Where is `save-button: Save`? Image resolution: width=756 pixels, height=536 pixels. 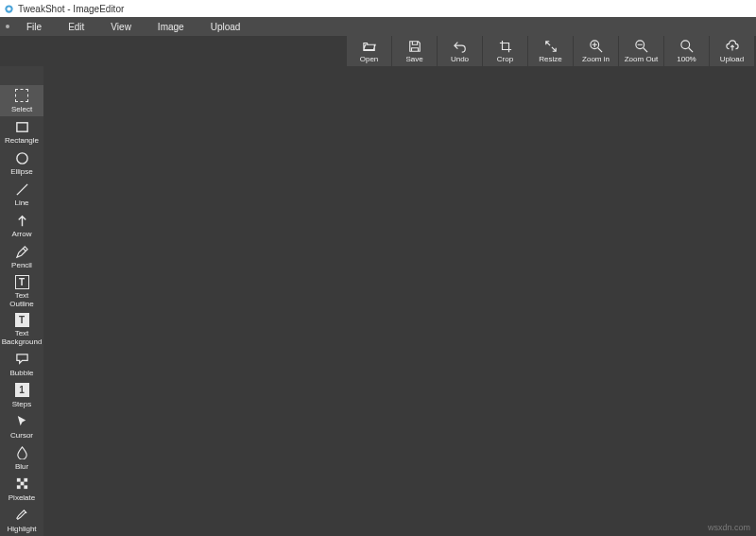
save-button: Save is located at coordinates (414, 51).